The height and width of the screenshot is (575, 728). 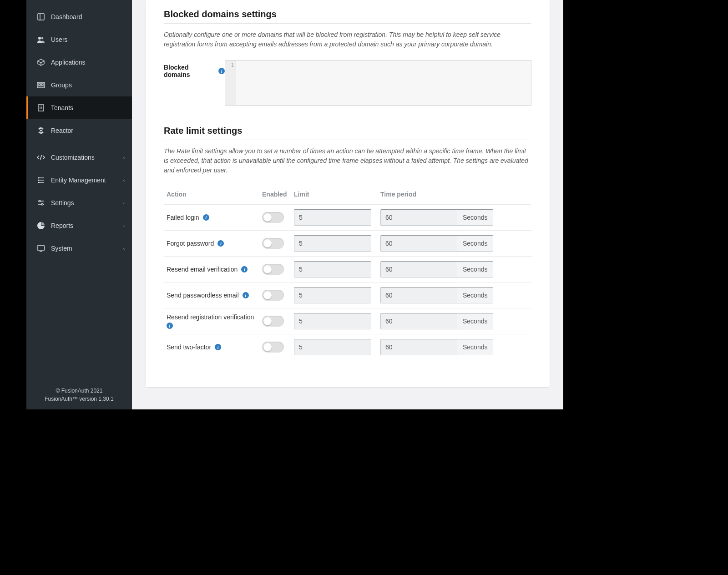 I want to click on rate-action-label: Failed login, so click(x=183, y=217).